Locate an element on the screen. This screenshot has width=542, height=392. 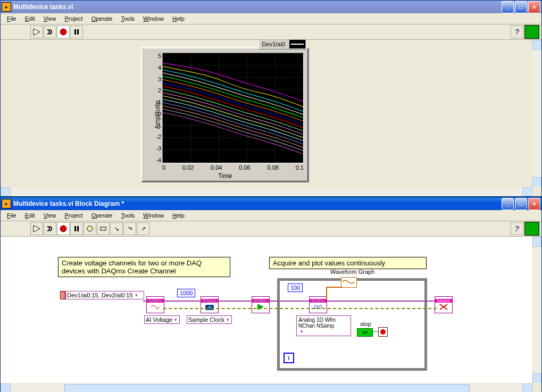
step-out-button: ↗ is located at coordinates (143, 229).